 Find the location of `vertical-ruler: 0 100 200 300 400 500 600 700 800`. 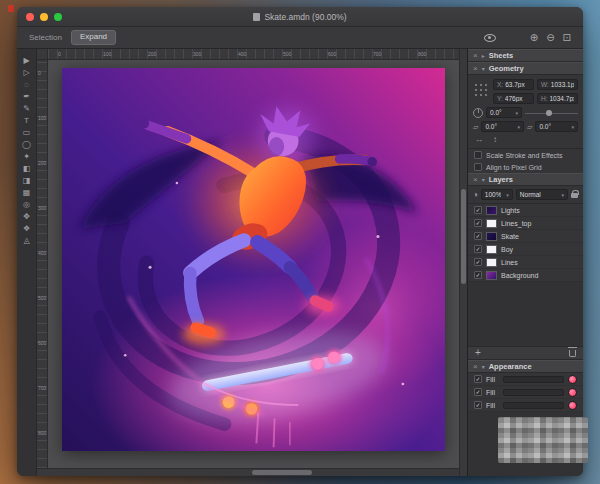

vertical-ruler: 0 100 200 300 400 500 600 700 800 is located at coordinates (42, 264).